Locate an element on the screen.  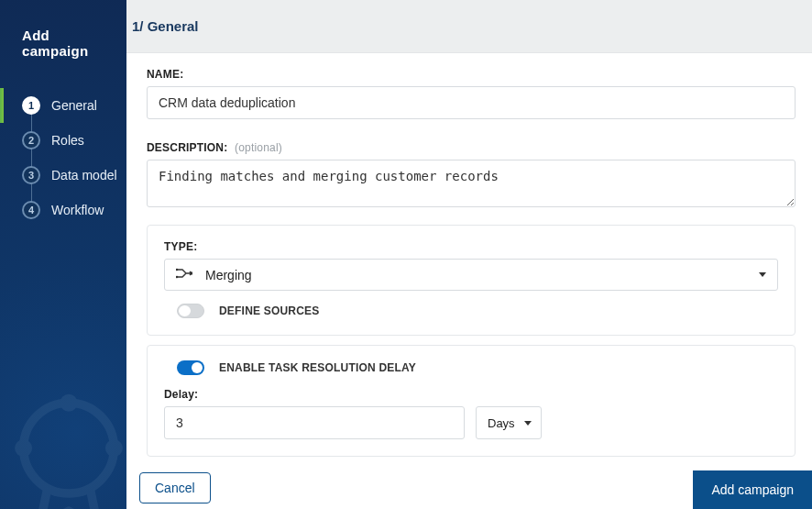
step-data-model: 3 Data model is located at coordinates (63, 175).